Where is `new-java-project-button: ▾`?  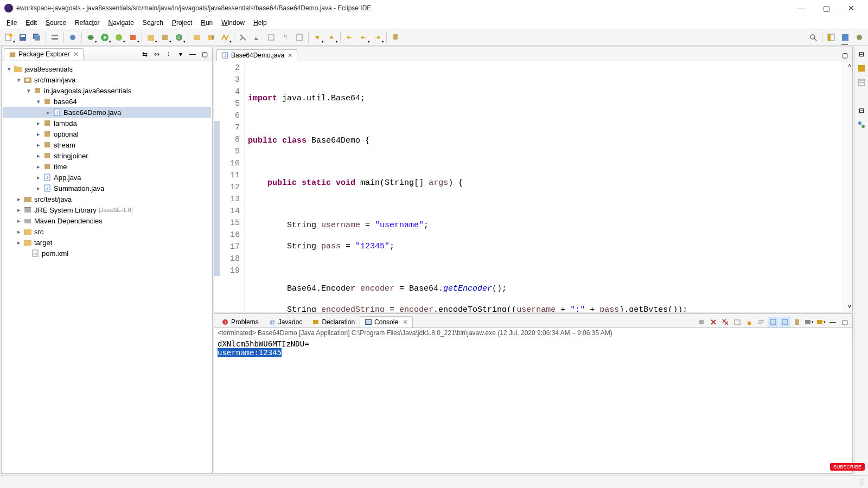
new-java-project-button: ▾ is located at coordinates (151, 37).